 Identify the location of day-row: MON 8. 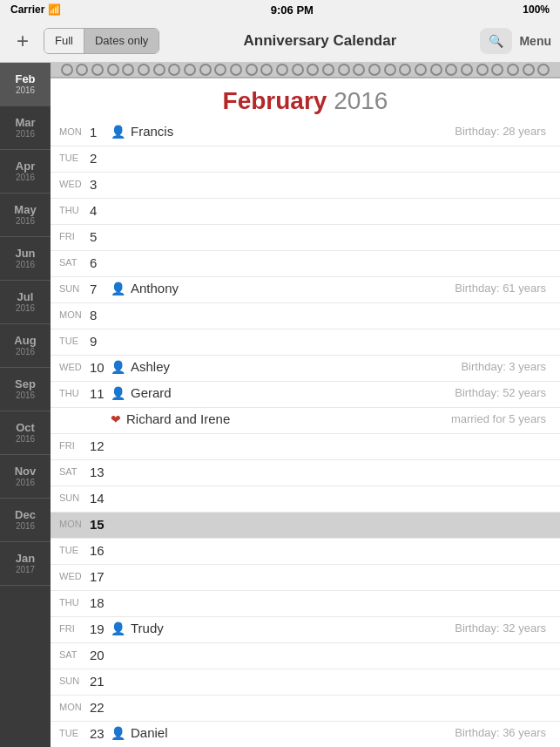
(305, 316).